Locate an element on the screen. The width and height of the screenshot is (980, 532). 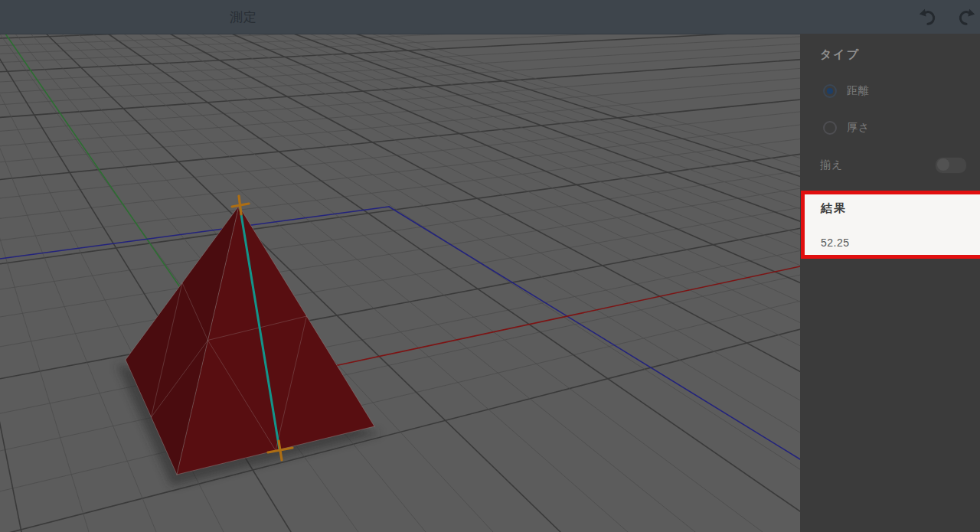
radio-option-thickness: 厚さ is located at coordinates (847, 128).